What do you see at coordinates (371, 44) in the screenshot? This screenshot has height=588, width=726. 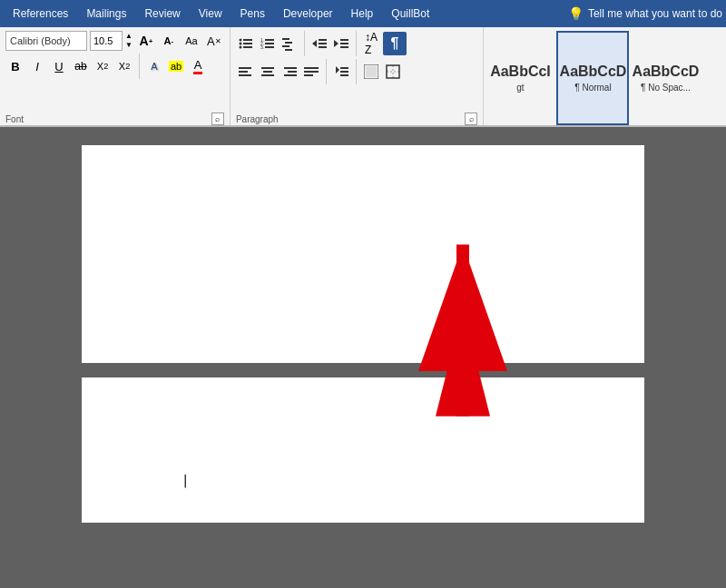 I see `sort-button: ↕AZ` at bounding box center [371, 44].